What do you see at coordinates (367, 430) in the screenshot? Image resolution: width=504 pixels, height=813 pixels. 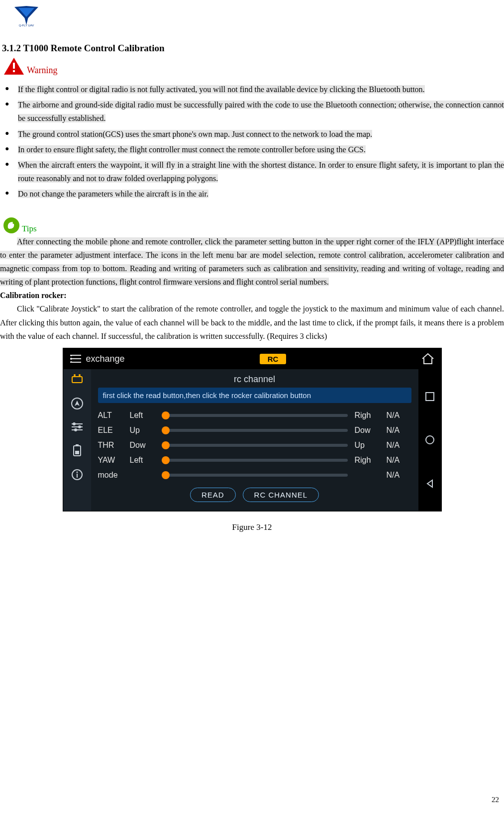 I see `channel-right: Dow` at bounding box center [367, 430].